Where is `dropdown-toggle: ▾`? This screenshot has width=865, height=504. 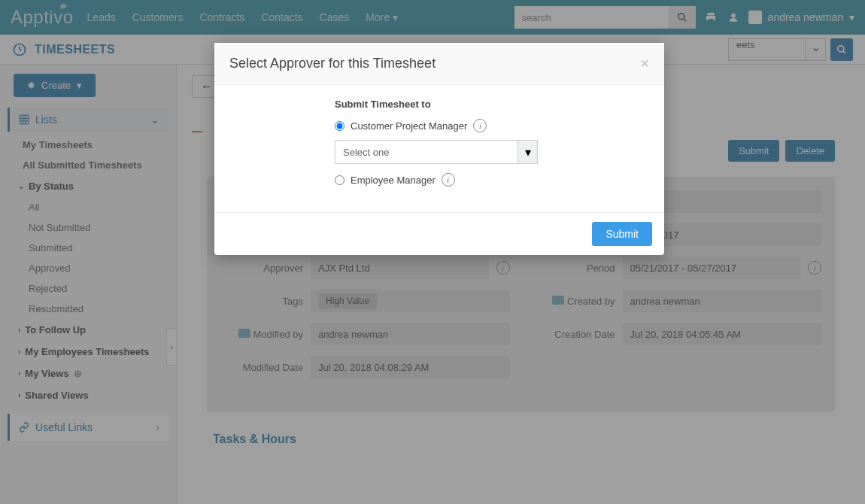 dropdown-toggle: ▾ is located at coordinates (528, 152).